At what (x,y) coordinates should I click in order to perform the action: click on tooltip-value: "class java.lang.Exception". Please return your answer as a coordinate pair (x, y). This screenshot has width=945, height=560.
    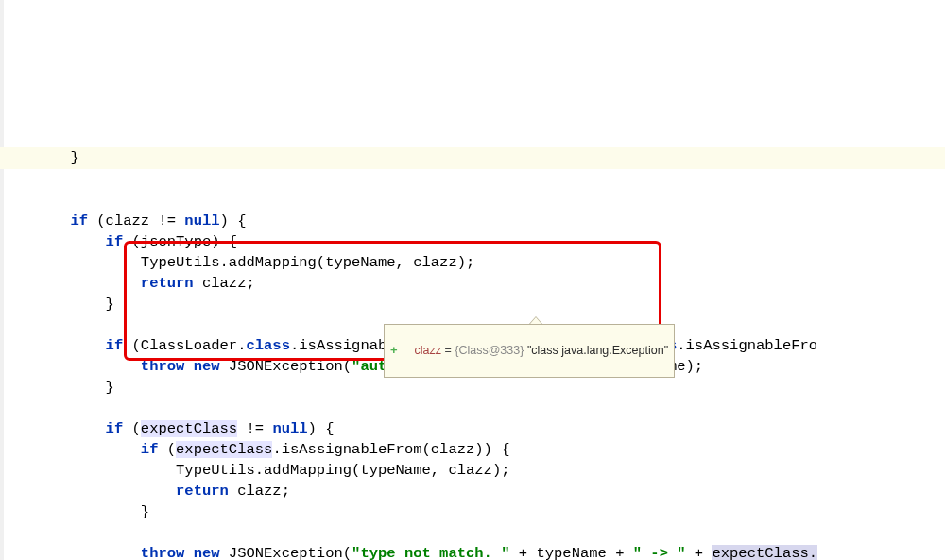
    Looking at the image, I should click on (597, 350).